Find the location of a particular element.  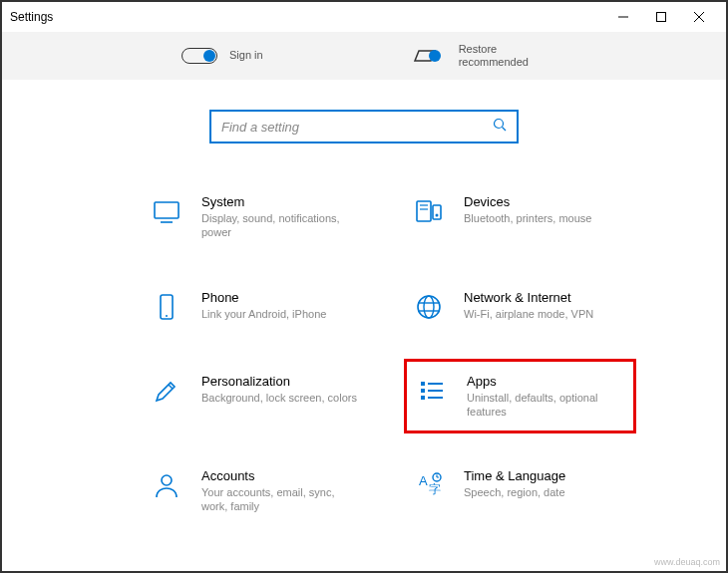

tile-title: Devices is located at coordinates (528, 201).